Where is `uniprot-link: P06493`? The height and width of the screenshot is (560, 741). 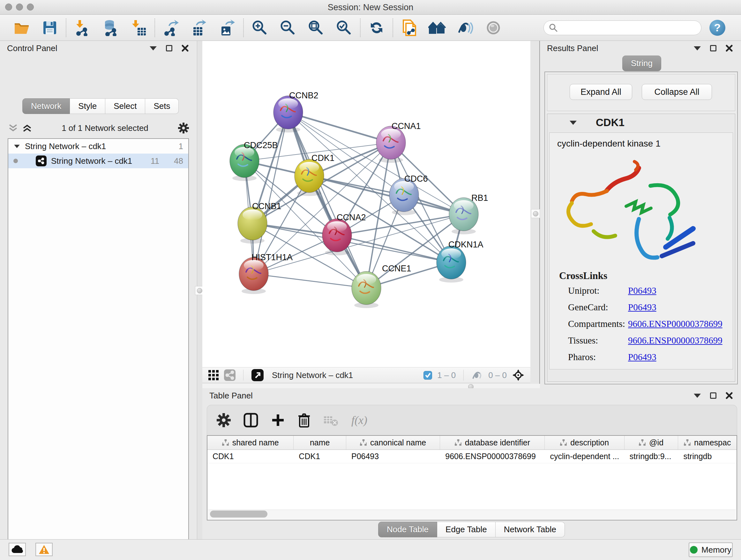
uniprot-link: P06493 is located at coordinates (643, 294).